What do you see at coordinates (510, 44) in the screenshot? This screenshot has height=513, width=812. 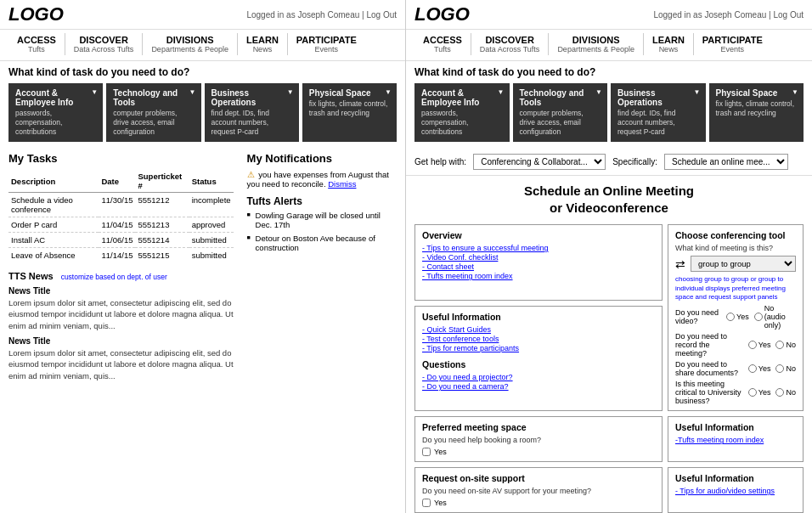 I see `right-nav-discover: DISCOVER Data Across Tufts` at bounding box center [510, 44].